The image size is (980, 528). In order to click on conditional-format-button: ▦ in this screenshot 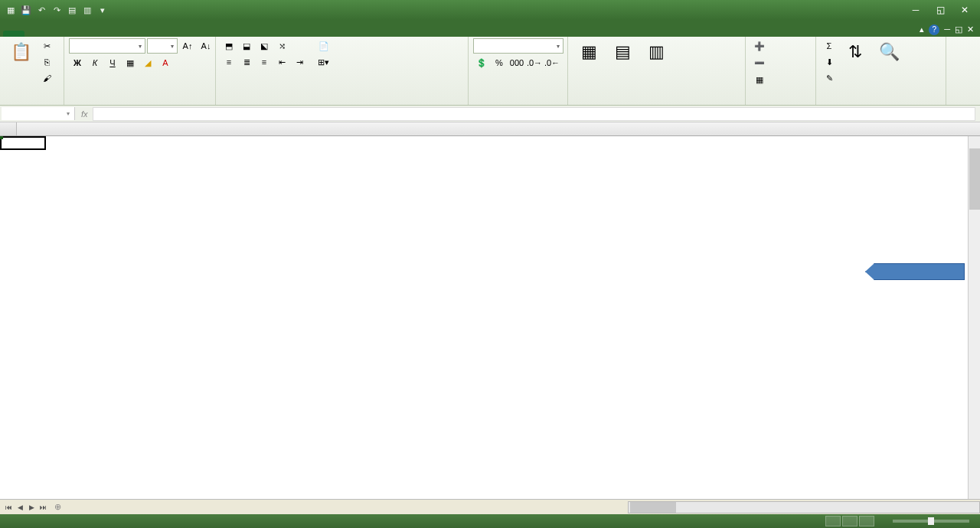, I will do `click(589, 53)`.